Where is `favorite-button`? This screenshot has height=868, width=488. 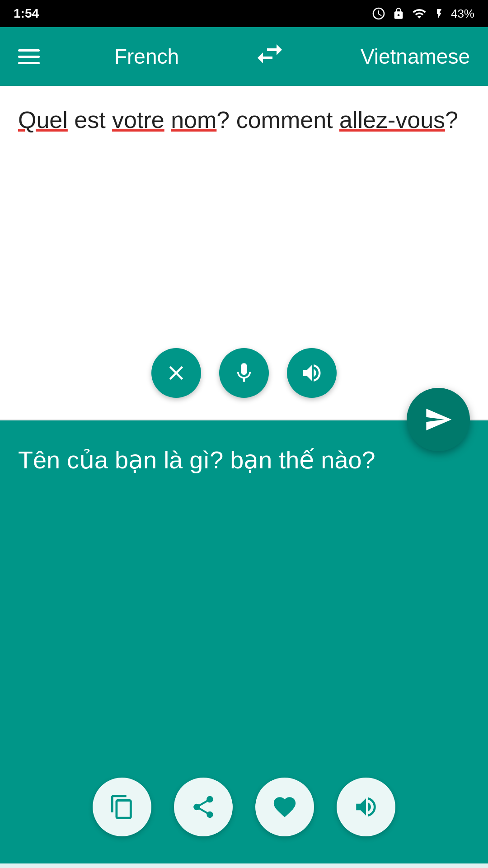 favorite-button is located at coordinates (285, 807).